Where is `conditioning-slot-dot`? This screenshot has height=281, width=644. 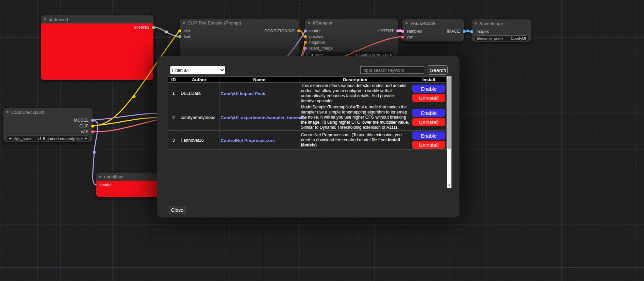
conditioning-slot-dot is located at coordinates (299, 31).